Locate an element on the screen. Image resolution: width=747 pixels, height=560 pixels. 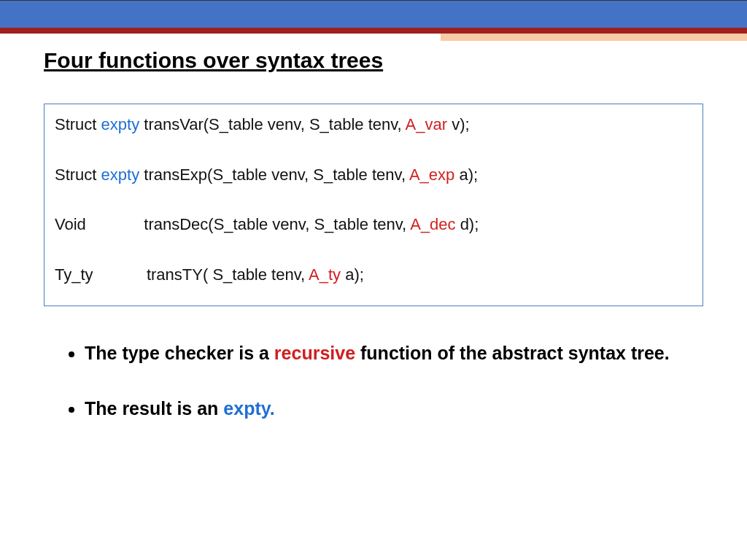
bullet-text: The type checker is a is located at coordinates (179, 353).